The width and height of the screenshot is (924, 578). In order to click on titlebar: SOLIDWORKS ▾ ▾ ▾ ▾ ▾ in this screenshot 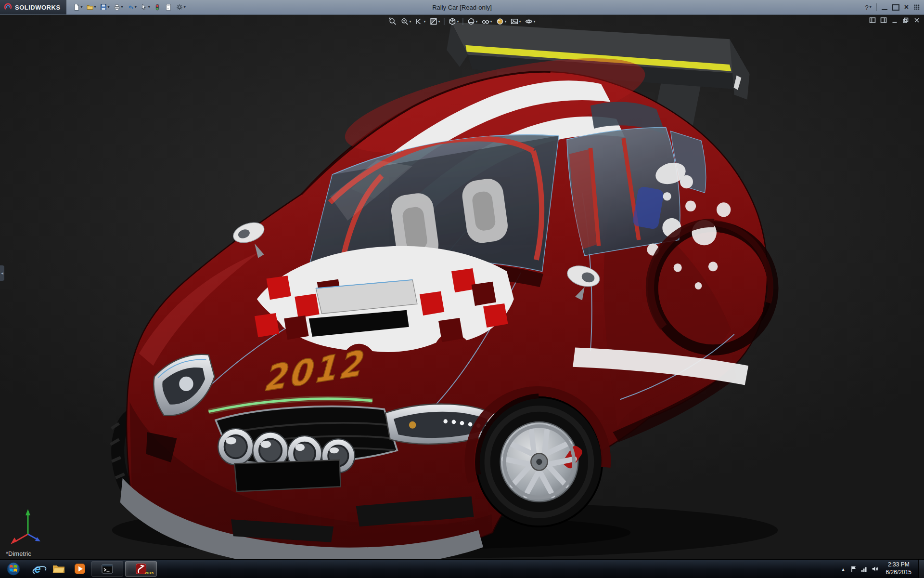, I will do `click(462, 8)`.